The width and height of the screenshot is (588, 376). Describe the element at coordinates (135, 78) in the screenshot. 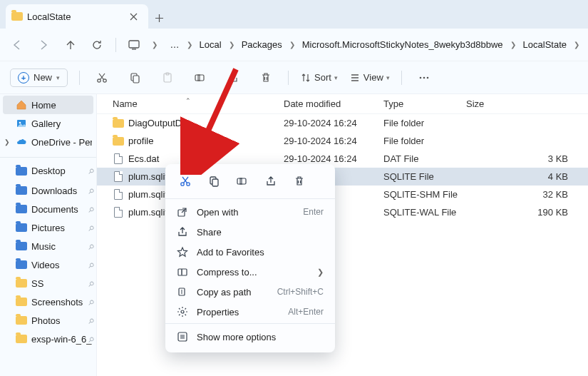

I see `copy-icon` at that location.